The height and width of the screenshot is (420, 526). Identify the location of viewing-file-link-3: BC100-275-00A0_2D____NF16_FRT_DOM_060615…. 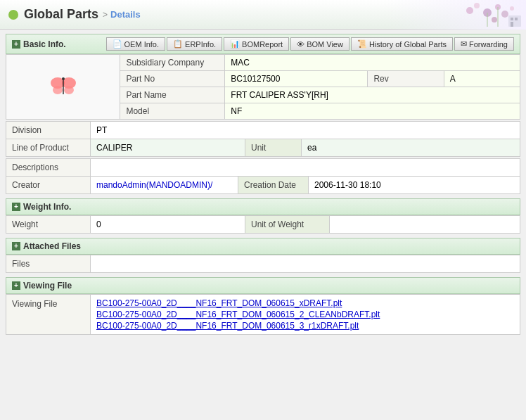
(305, 326).